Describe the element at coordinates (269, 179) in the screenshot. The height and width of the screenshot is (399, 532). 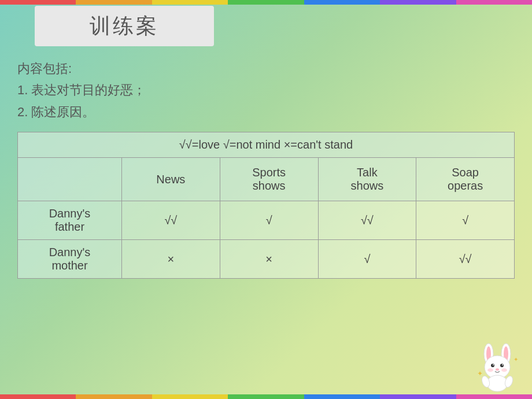
I see `header-sports: Sportsshows` at that location.